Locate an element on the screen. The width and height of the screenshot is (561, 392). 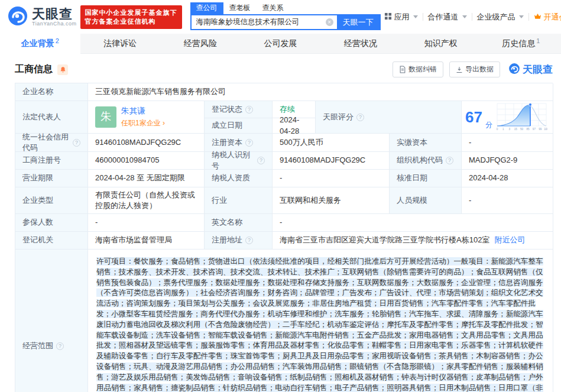
tab-legal-litigation: 法律诉讼 is located at coordinates (121, 44).